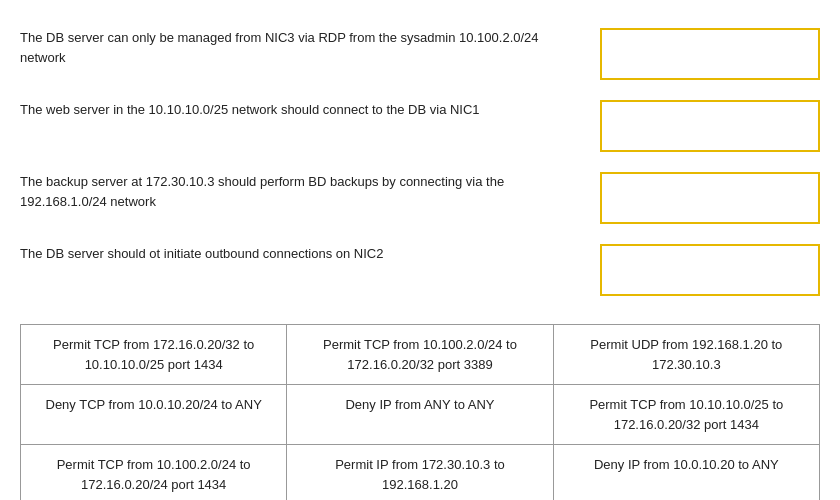 This screenshot has height=500, width=840. Describe the element at coordinates (687, 355) in the screenshot. I see `drag-option-3: Permit UDP from 192.168.1.20 to 172.30.1…` at that location.